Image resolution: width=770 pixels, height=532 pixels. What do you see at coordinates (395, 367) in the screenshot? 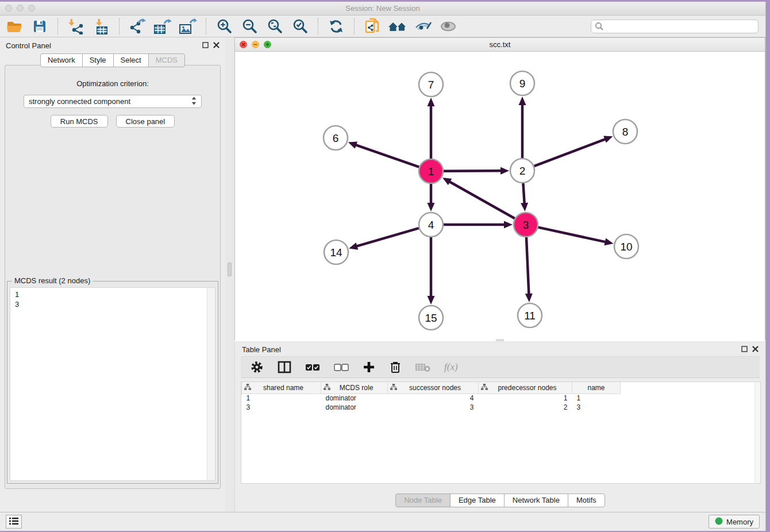
I see `delete-row-icon` at bounding box center [395, 367].